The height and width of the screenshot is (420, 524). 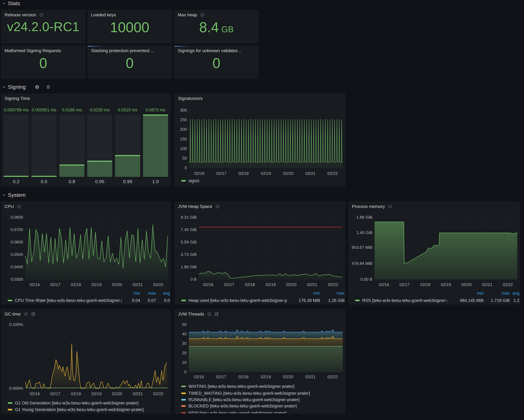 What do you see at coordinates (89, 300) in the screenshot?
I see `legend-item: CPU Time IRate [teku-w3s-besu-teku-goerl…` at bounding box center [89, 300].